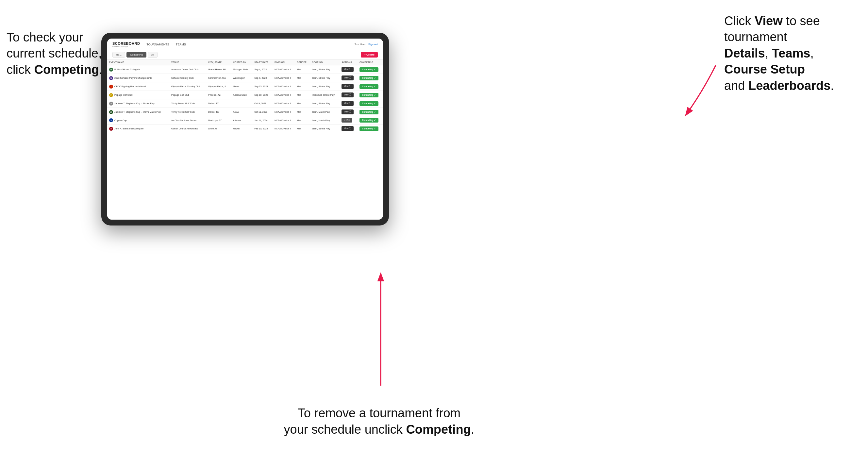 The height and width of the screenshot is (467, 868). What do you see at coordinates (347, 120) in the screenshot?
I see `edit-button: ✏ Edit` at bounding box center [347, 120].